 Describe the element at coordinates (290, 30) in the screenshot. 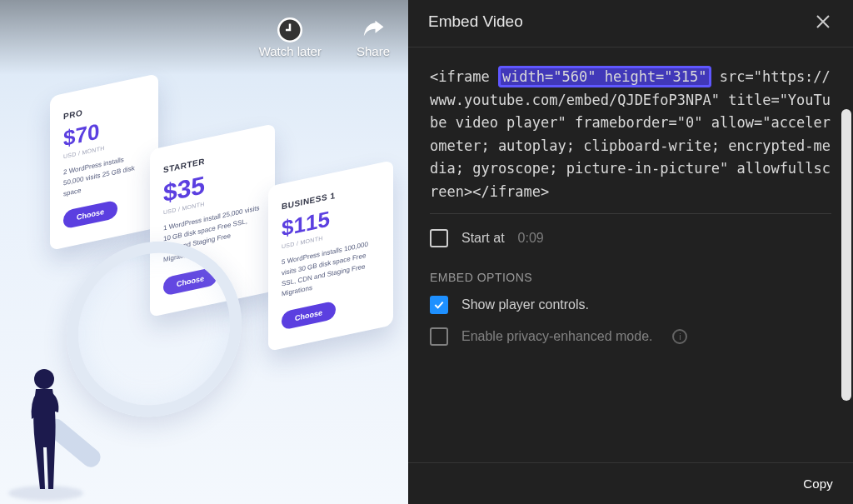

I see `clock-icon` at that location.